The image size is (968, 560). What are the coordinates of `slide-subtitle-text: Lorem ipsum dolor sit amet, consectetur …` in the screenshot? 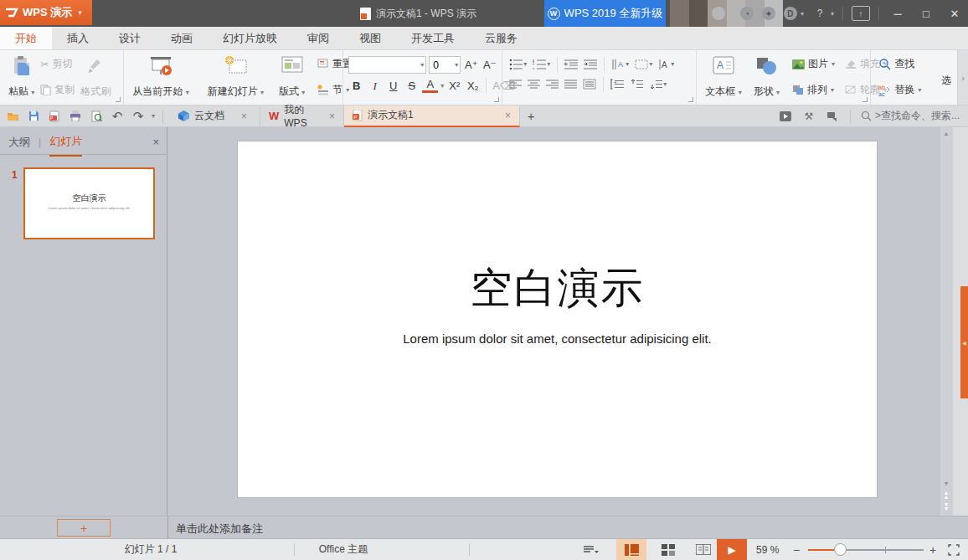 It's located at (558, 338).